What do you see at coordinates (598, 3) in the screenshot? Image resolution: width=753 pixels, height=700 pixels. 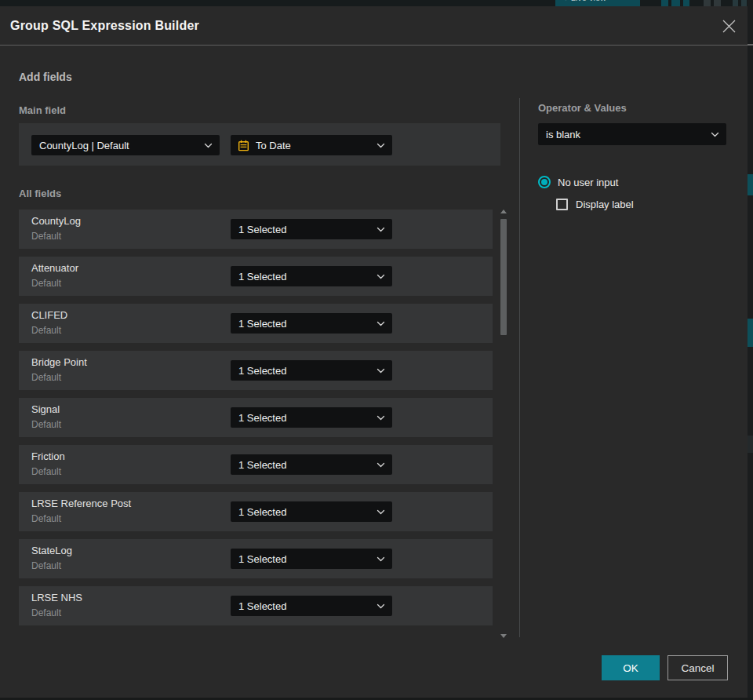 I see `live-view-badge: ● Live view` at bounding box center [598, 3].